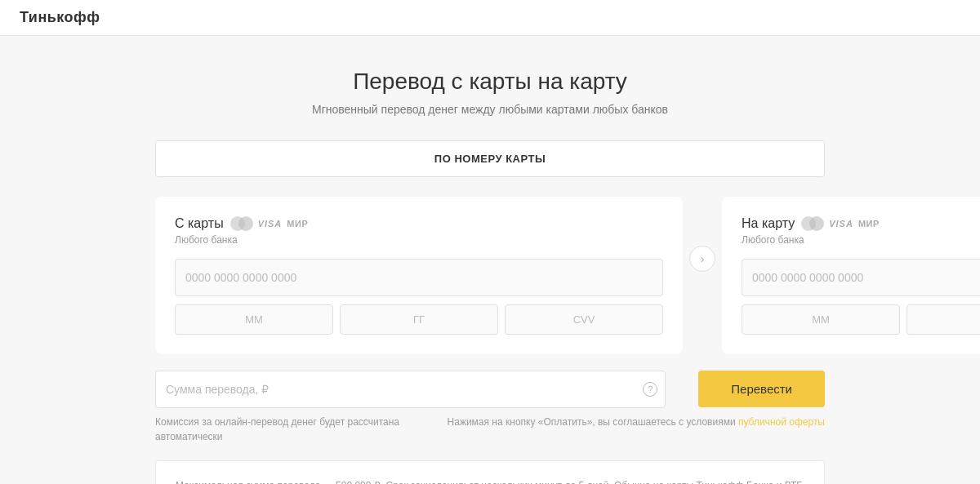  I want to click on header: Тинькофф, so click(490, 18).